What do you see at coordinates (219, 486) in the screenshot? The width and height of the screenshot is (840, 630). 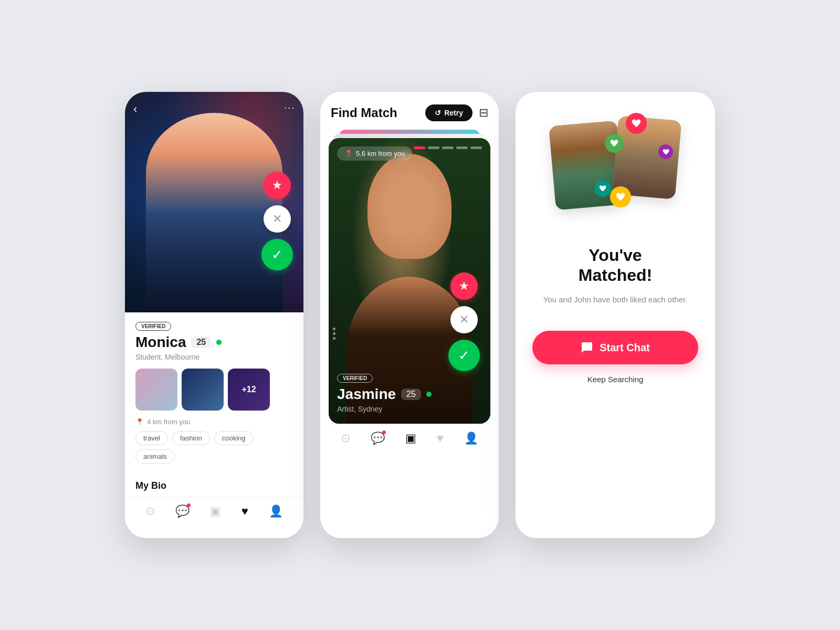 I see `bio-label: My Bio` at bounding box center [219, 486].